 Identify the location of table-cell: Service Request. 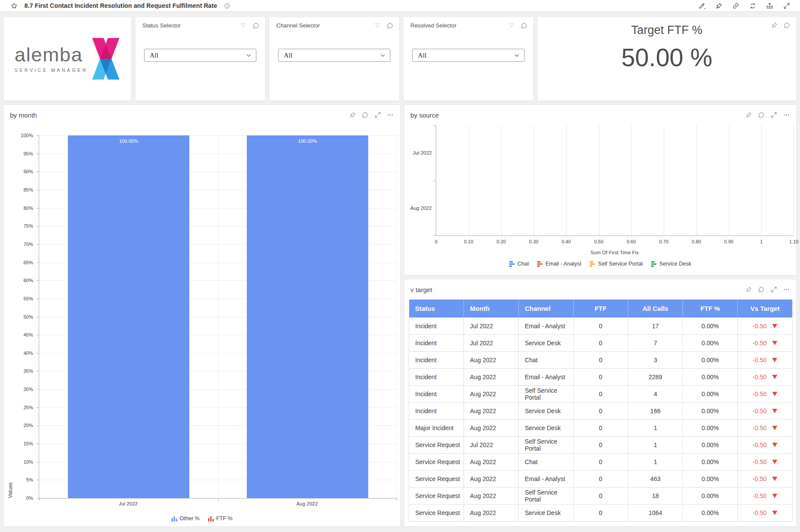
(437, 445).